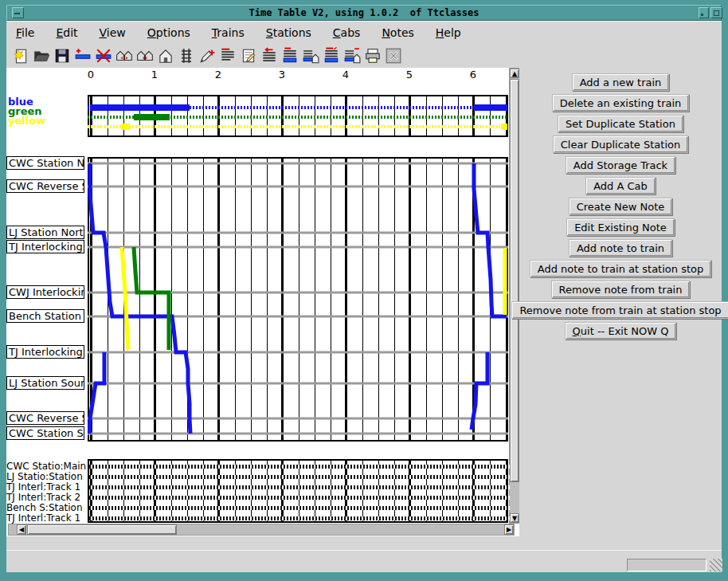 The width and height of the screenshot is (728, 581). What do you see at coordinates (621, 206) in the screenshot?
I see `create-new-note-button: Create New Note` at bounding box center [621, 206].